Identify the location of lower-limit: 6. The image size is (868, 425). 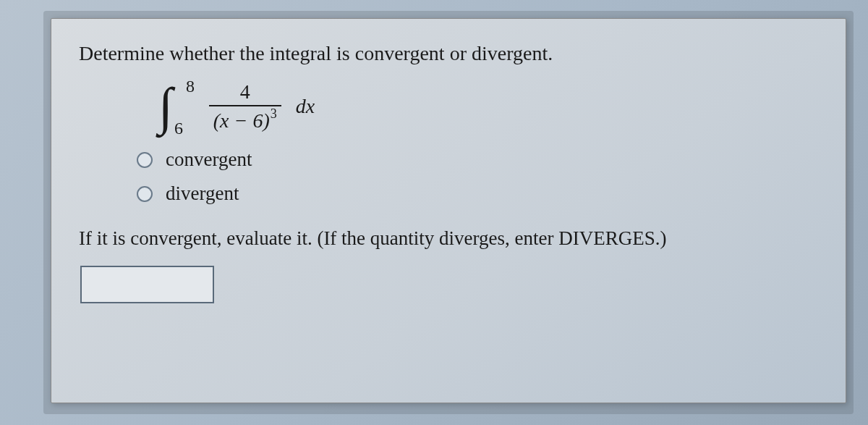
(179, 128).